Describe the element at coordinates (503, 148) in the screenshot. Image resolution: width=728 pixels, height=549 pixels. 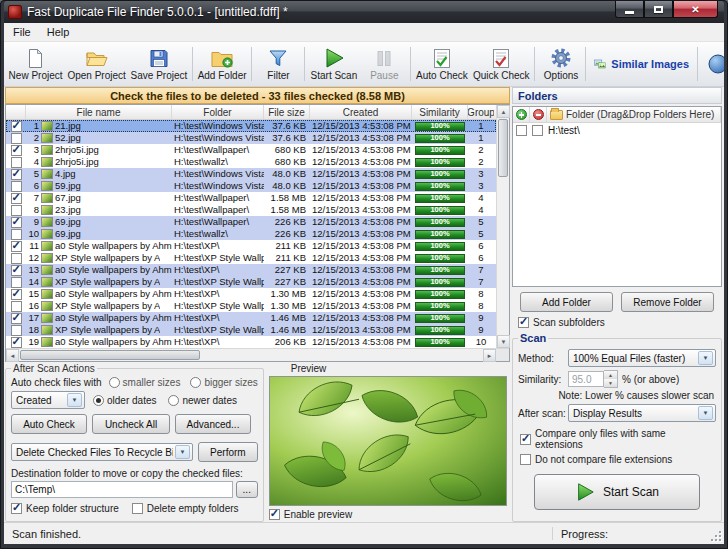
I see `vertical-scroll-thumb` at that location.